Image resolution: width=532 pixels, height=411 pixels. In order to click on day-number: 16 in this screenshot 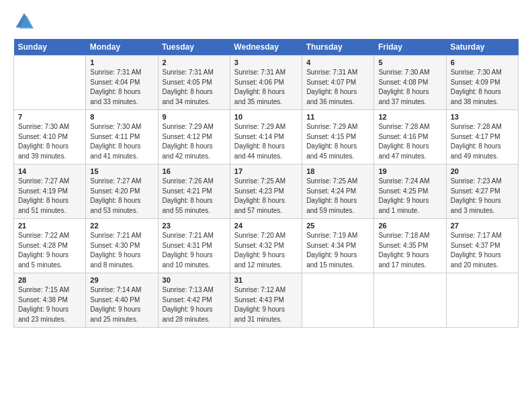, I will do `click(194, 171)`.